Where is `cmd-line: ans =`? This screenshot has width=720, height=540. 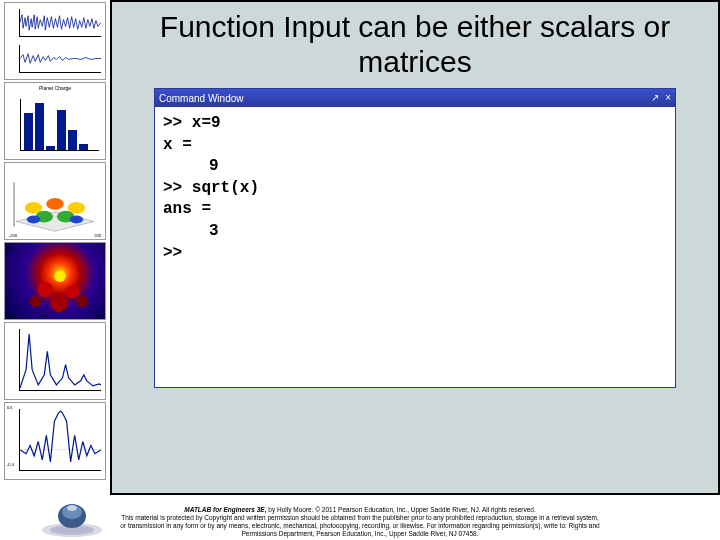 cmd-line: ans = is located at coordinates (187, 209).